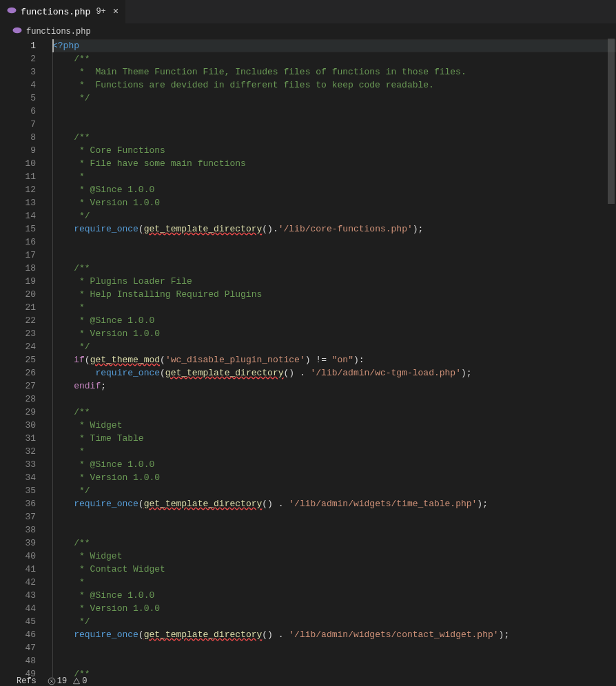 This screenshot has width=616, height=686. Describe the element at coordinates (29, 530) in the screenshot. I see `line-number: 38` at that location.